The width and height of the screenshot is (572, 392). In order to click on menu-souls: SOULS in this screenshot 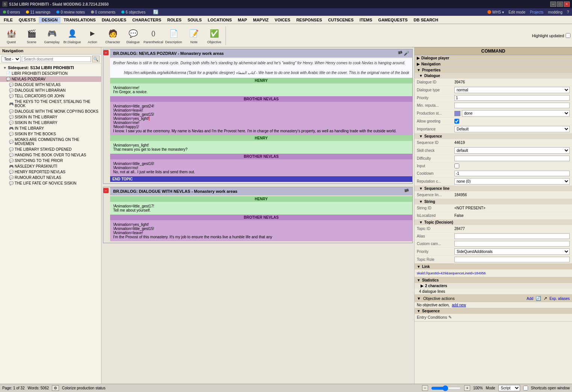, I will do `click(195, 20)`.